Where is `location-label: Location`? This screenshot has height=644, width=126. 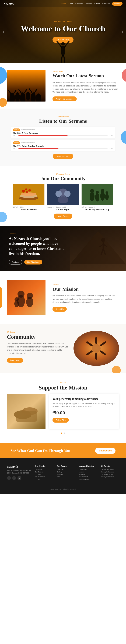
location-label: Location is located at coordinates (37, 234).